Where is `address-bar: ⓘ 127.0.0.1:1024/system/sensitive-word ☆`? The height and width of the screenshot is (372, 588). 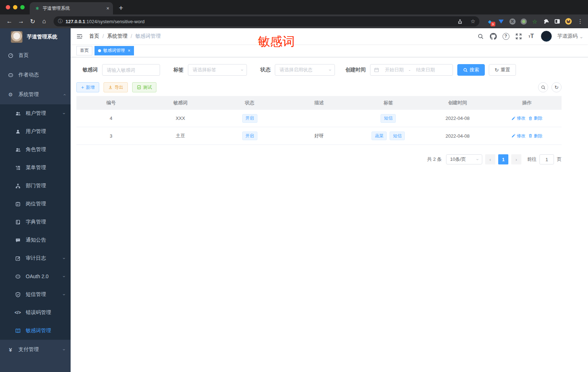 address-bar: ⓘ 127.0.0.1:1024/system/sensitive-word ☆ is located at coordinates (266, 21).